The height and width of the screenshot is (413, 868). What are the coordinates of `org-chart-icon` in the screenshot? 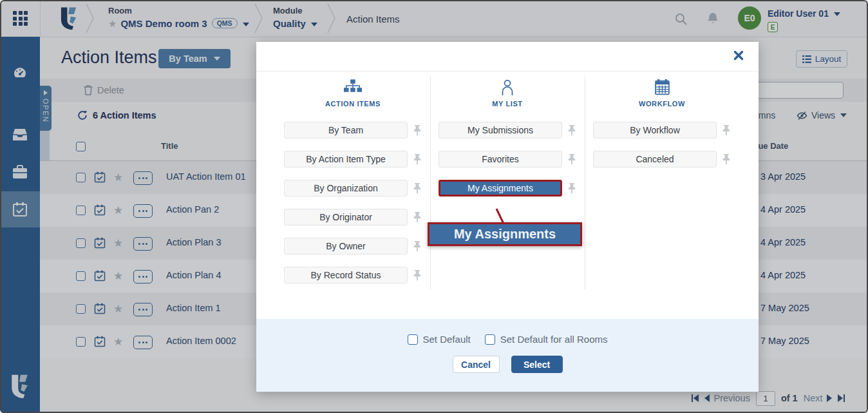 It's located at (353, 89).